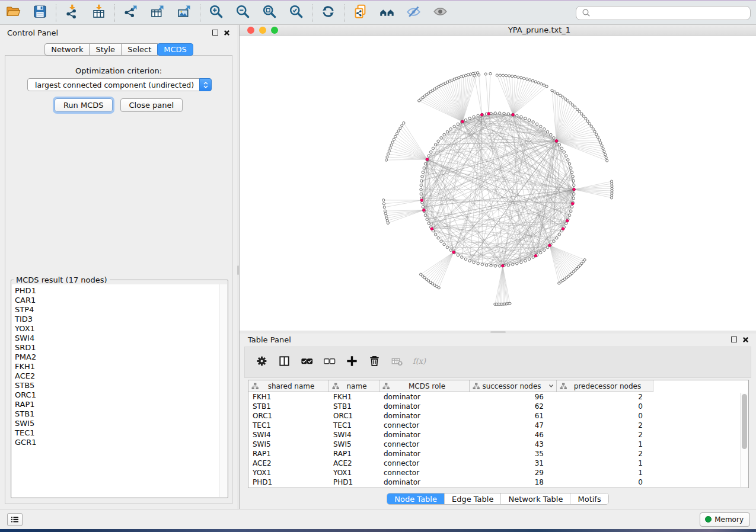  What do you see at coordinates (15, 520) in the screenshot?
I see `status-menu-button` at bounding box center [15, 520].